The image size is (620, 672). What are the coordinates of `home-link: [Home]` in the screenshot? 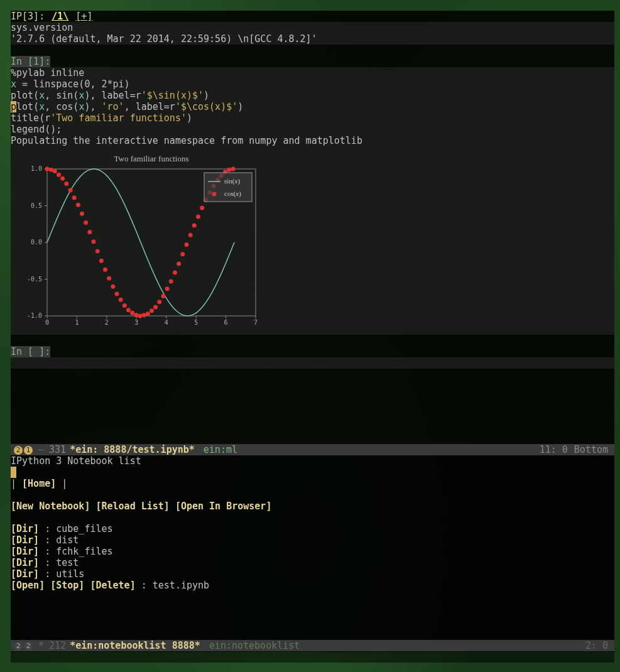 It's located at (39, 484).